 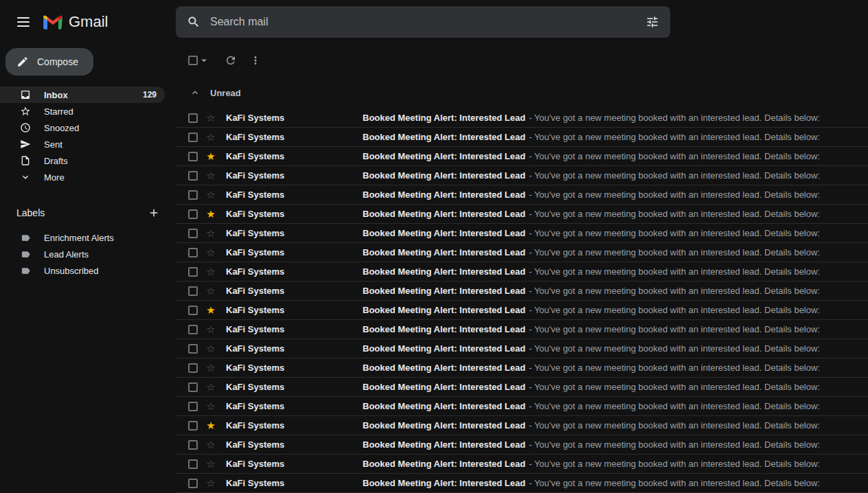 I want to click on more-options-button, so click(x=255, y=60).